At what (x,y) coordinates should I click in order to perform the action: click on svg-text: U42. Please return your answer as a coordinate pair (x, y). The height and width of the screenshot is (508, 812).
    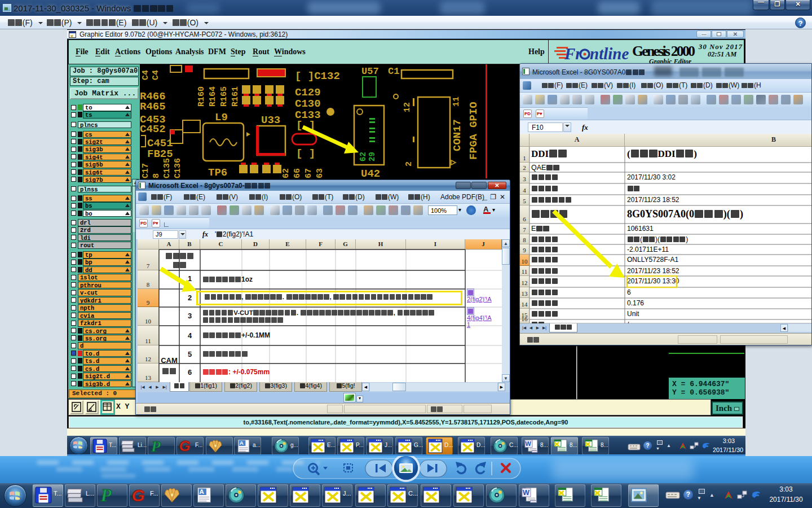
    Looking at the image, I should click on (370, 174).